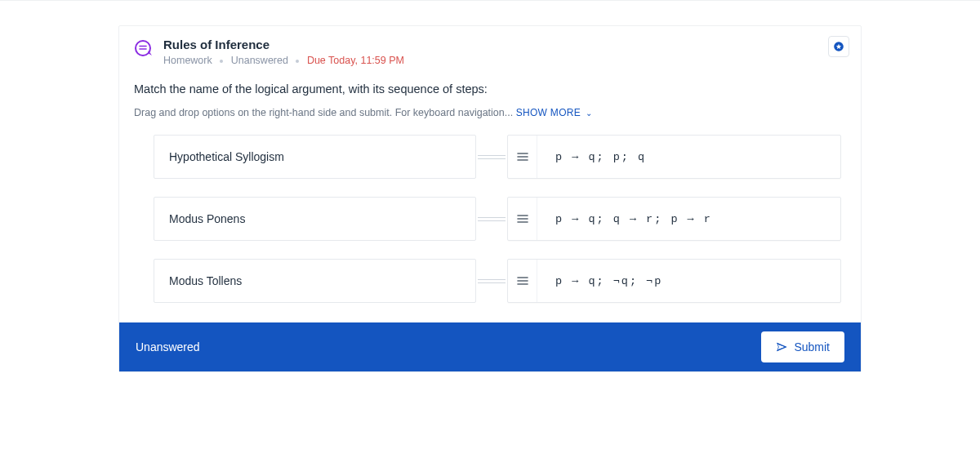 This screenshot has height=458, width=980. What do you see at coordinates (675, 157) in the screenshot?
I see `match-right-card: p → q; p; q` at bounding box center [675, 157].